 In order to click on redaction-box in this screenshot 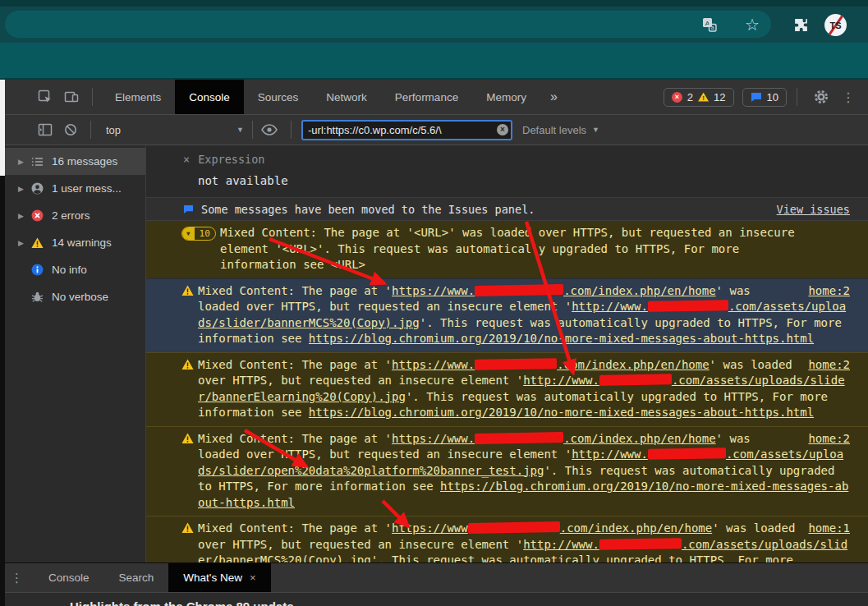, I will do `click(519, 291)`.